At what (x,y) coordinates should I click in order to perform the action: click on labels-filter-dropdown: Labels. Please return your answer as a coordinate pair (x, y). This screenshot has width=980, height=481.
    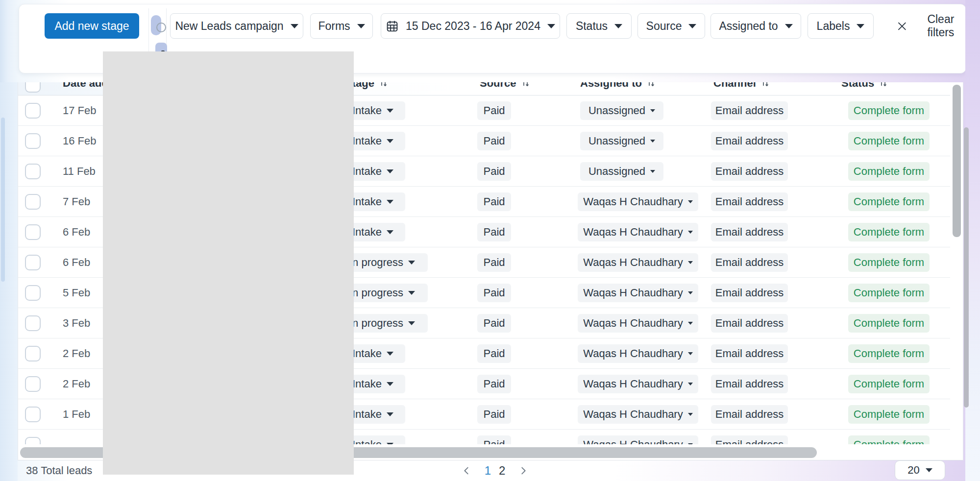
    Looking at the image, I should click on (841, 26).